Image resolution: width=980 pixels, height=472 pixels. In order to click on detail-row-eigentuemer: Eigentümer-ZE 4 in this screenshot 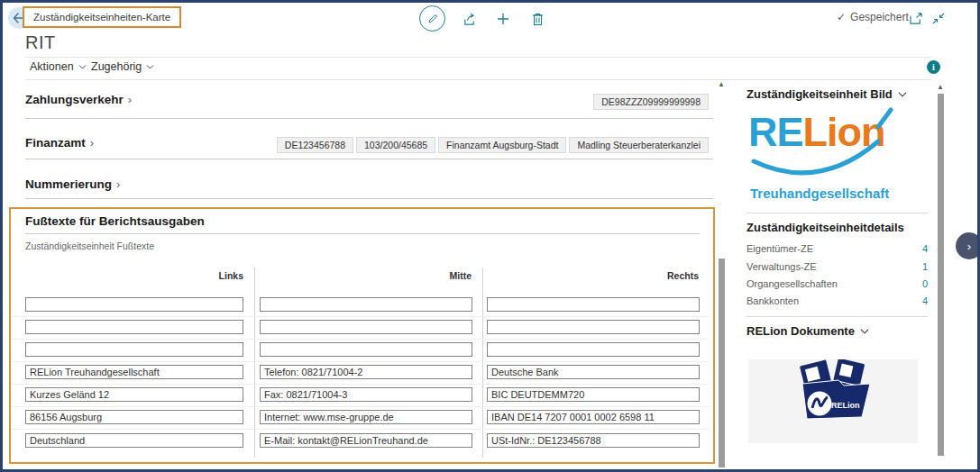, I will do `click(837, 250)`.